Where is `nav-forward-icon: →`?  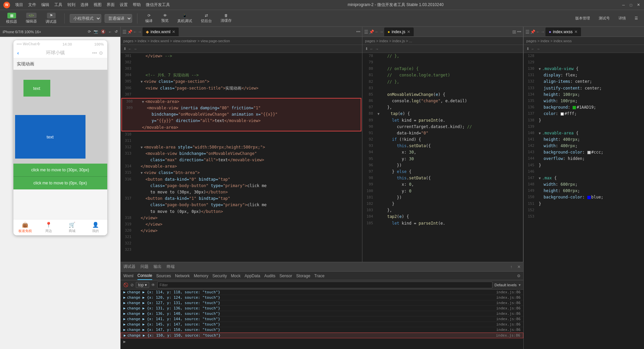
nav-forward-icon: → is located at coordinates (140, 32).